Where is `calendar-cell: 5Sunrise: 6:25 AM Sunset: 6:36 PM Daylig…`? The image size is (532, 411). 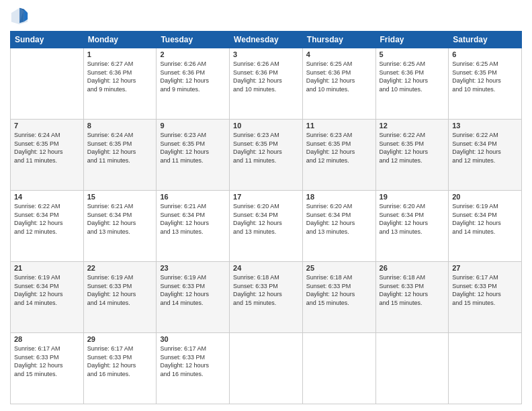
calendar-cell: 5Sunrise: 6:25 AM Sunset: 6:36 PM Daylig… is located at coordinates (412, 84).